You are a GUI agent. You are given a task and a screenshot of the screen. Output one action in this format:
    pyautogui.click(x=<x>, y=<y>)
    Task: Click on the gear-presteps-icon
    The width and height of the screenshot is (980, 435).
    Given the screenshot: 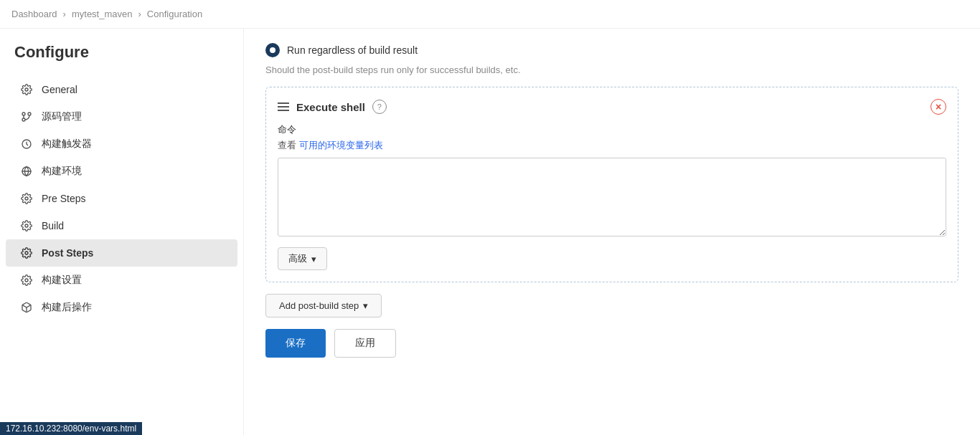 What is the action you would take?
    pyautogui.click(x=27, y=199)
    